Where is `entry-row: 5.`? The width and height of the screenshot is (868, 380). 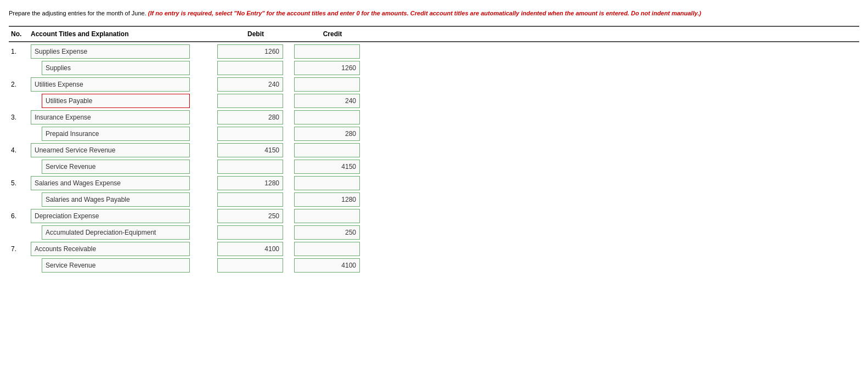
entry-row: 5. is located at coordinates (434, 183).